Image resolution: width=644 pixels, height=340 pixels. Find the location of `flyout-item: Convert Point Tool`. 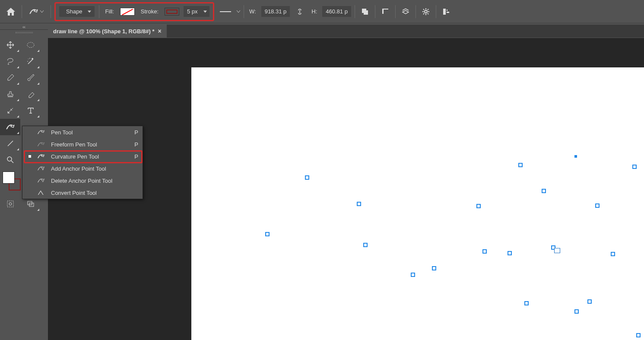

flyout-item: Convert Point Tool is located at coordinates (82, 193).